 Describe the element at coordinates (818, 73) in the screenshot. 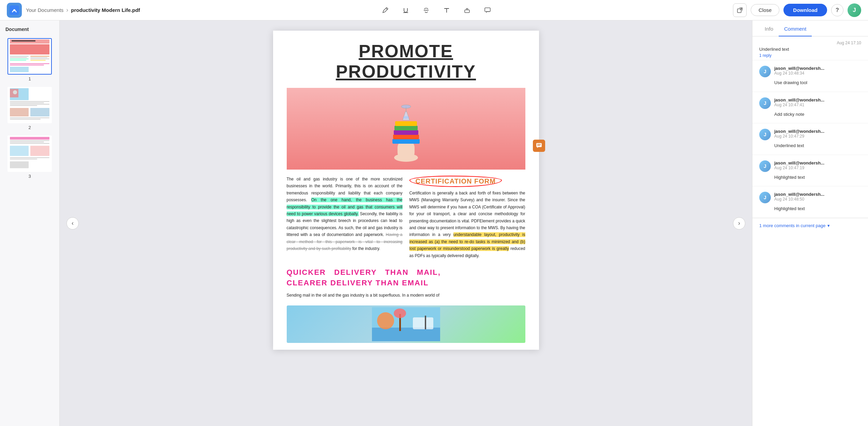

I see `comment-time-1: Aug 24 10:48:34` at that location.